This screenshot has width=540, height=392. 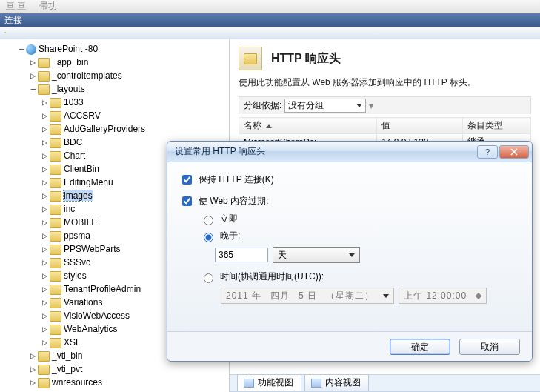 I want to click on tree-node: ▷wnresources, so click(x=129, y=382).